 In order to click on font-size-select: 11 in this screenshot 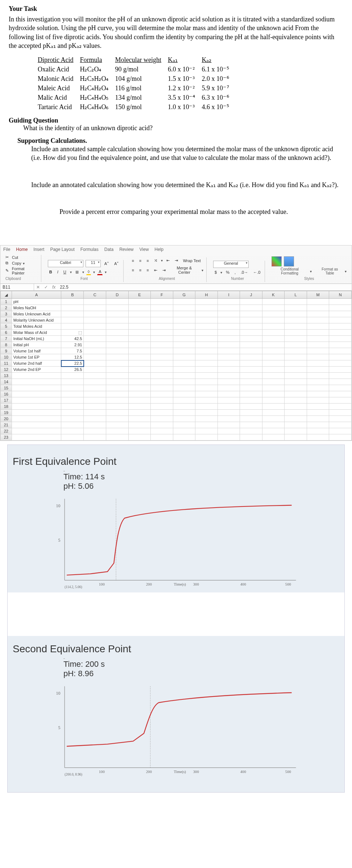, I will do `click(93, 264)`.